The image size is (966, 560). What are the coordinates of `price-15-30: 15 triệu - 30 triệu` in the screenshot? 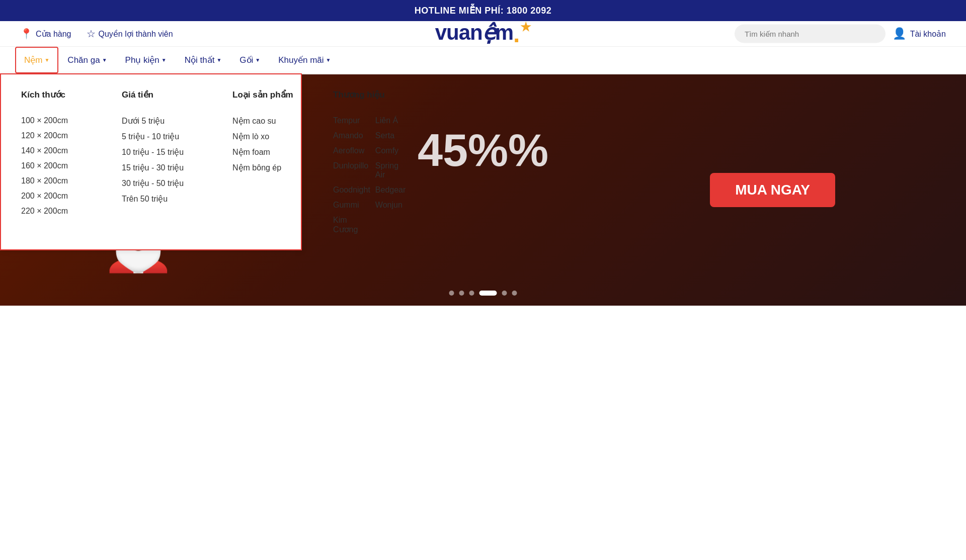 It's located at (177, 168).